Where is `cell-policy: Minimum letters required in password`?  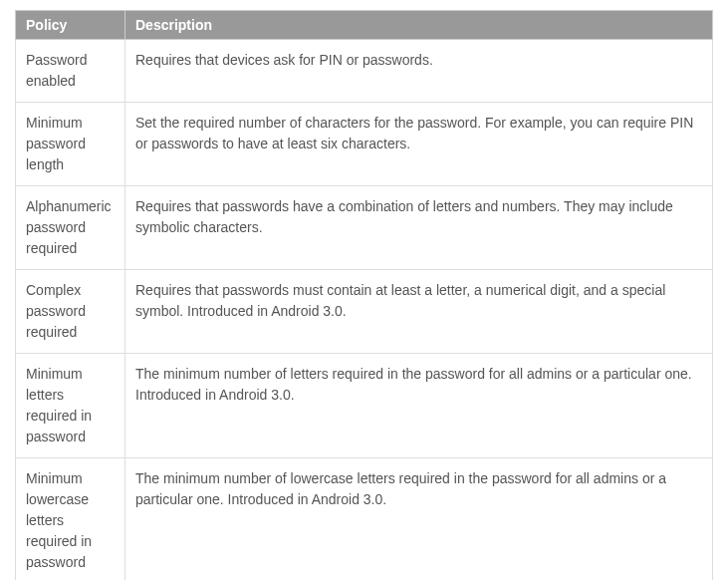
cell-policy: Minimum letters required in password is located at coordinates (71, 407).